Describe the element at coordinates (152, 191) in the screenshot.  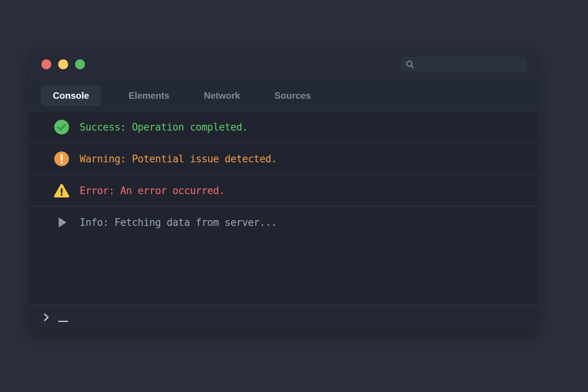
I see `log-message: Error: An error occurred.` at that location.